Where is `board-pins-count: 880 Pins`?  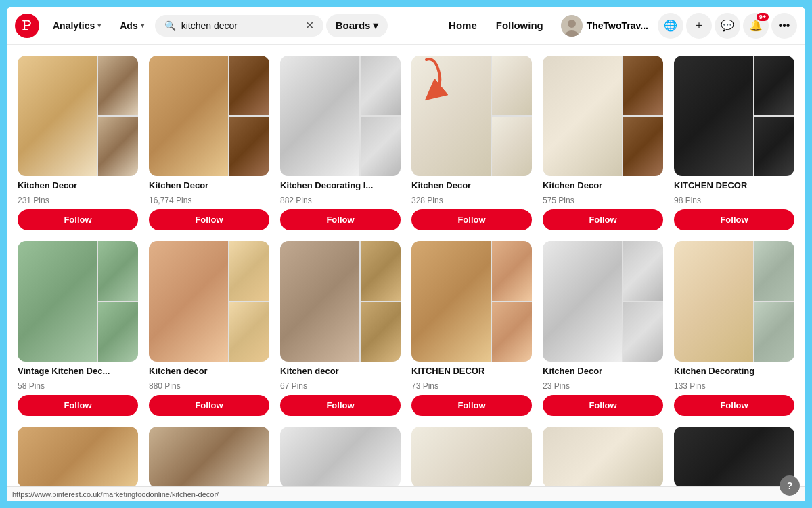 board-pins-count: 880 Pins is located at coordinates (209, 386).